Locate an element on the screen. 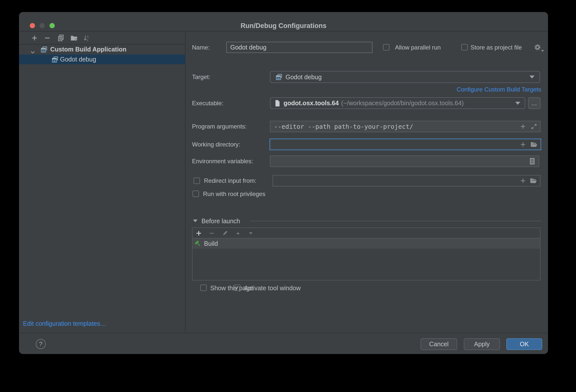 This screenshot has height=392, width=576. variables-list-icon is located at coordinates (532, 161).